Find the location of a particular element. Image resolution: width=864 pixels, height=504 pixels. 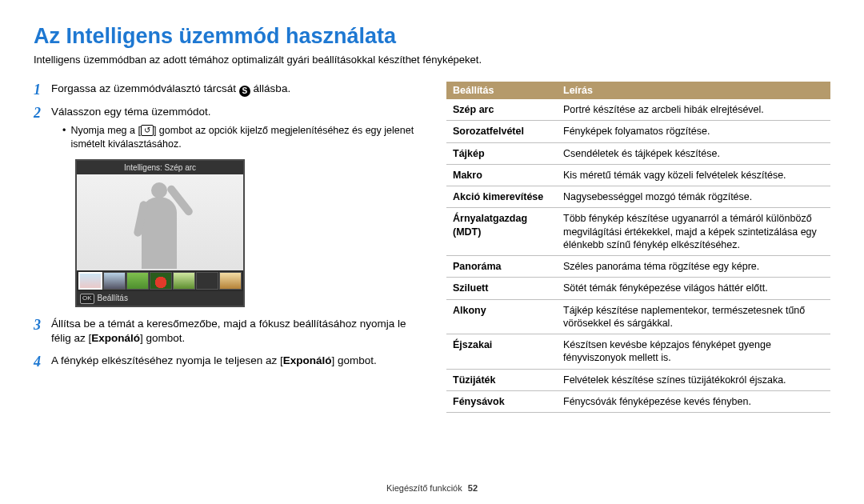

setting-desc: Csendéletek és tájképek készítése. is located at coordinates (694, 154).